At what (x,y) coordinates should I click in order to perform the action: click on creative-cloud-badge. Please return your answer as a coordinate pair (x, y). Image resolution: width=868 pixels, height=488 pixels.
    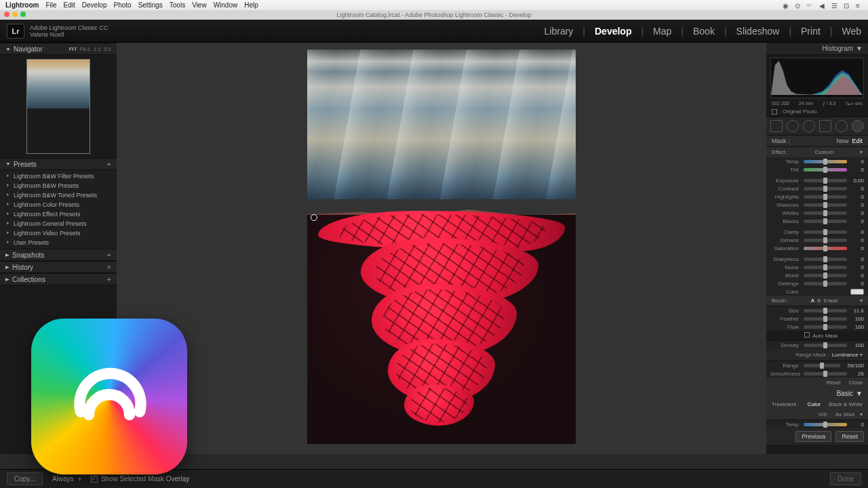
    Looking at the image, I should click on (109, 396).